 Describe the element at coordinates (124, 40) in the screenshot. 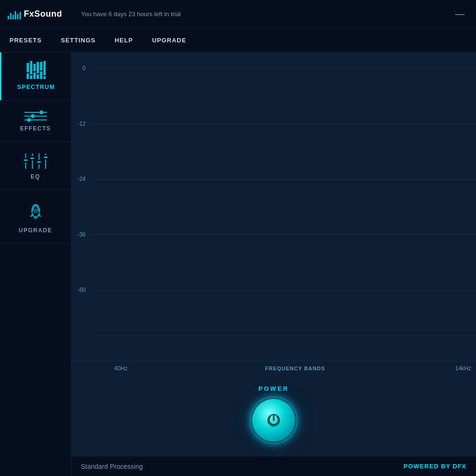

I see `nav-help: HELP` at that location.